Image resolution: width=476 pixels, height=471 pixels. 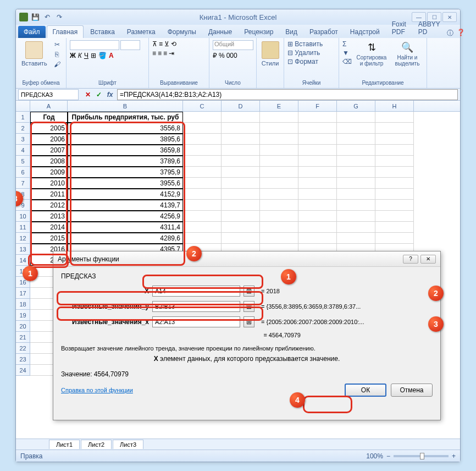 What do you see at coordinates (270, 54) in the screenshot?
I see `styles-button: Стили` at bounding box center [270, 54].